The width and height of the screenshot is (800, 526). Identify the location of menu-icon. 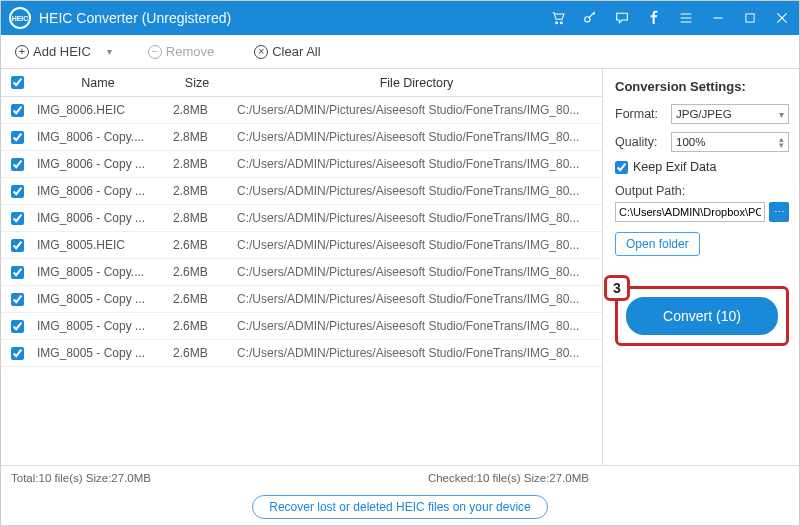
(686, 18).